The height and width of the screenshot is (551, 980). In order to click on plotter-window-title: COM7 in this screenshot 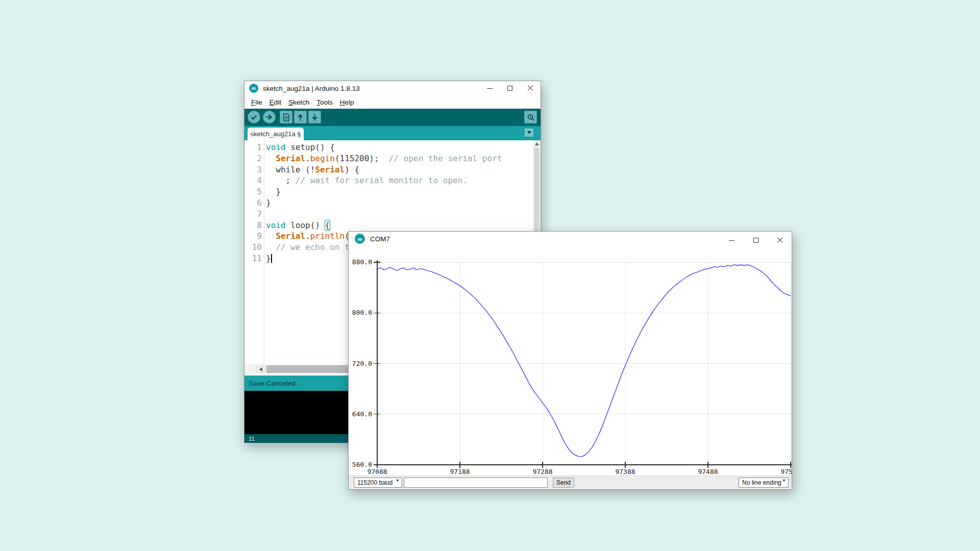, I will do `click(380, 239)`.